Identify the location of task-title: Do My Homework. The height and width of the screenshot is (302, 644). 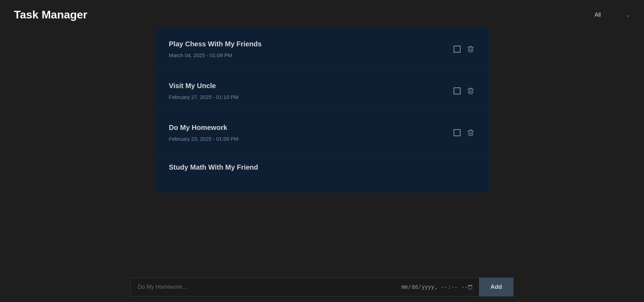
(204, 127).